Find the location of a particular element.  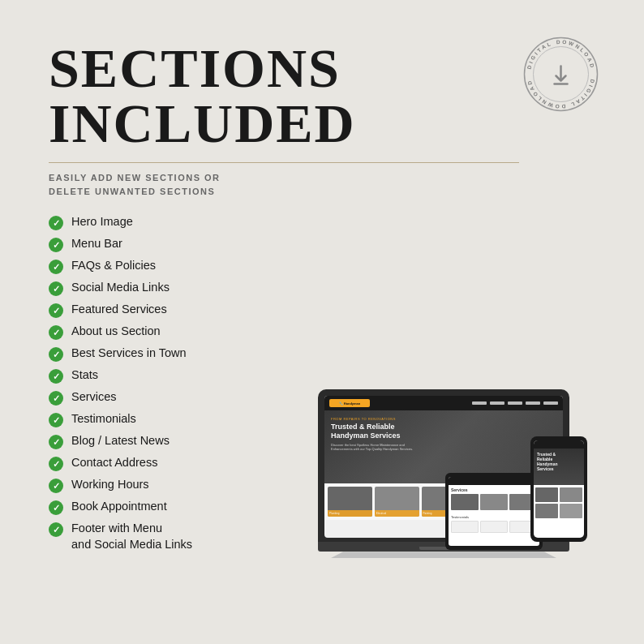

list-item: Social Media Links is located at coordinates (162, 288).